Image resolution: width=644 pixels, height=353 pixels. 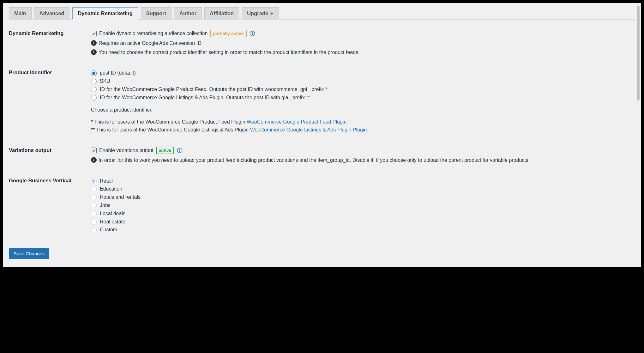 What do you see at coordinates (50, 72) in the screenshot?
I see `label-product-identifier: Product Identifier` at bounding box center [50, 72].